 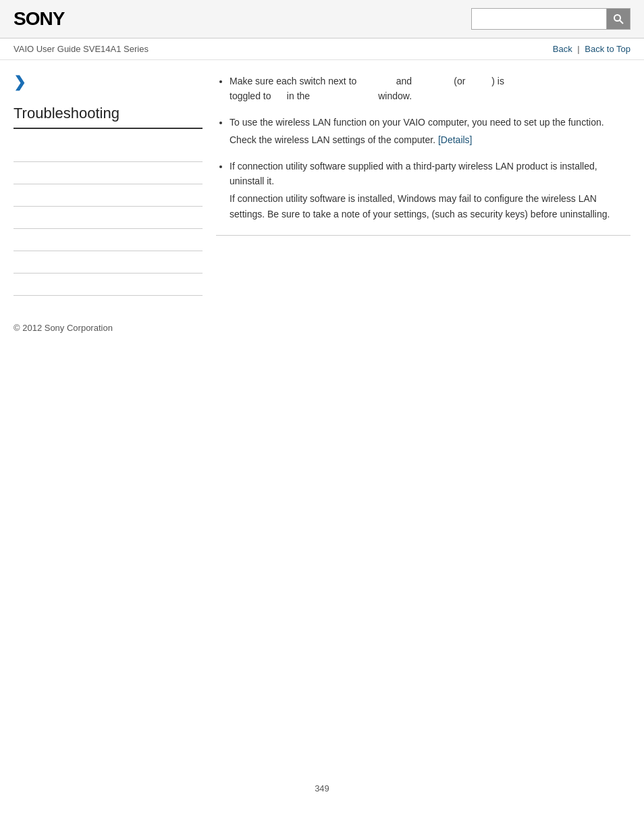 I want to click on page-number: 349, so click(x=322, y=789).